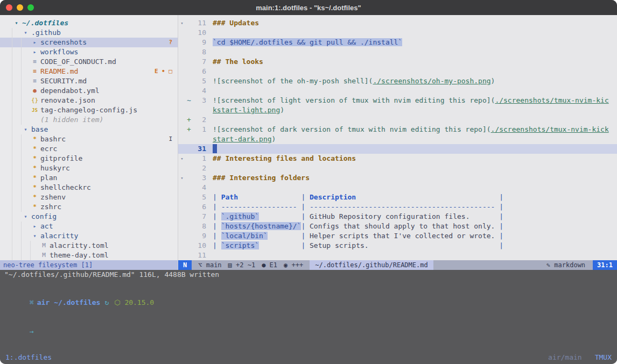  Describe the element at coordinates (20, 8) in the screenshot. I see `minimize-button` at that location.